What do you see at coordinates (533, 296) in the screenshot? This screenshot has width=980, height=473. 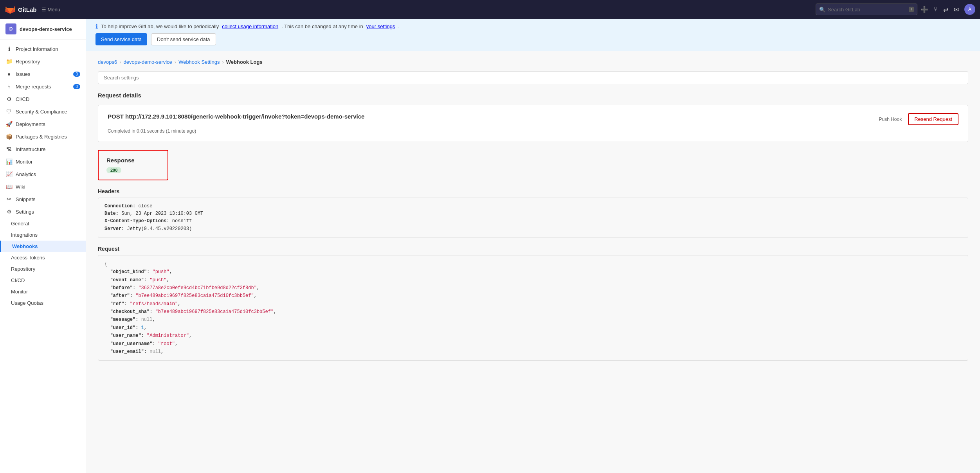 I see `json-line-after: "after": "b7ee489abc19697f825e83ca1a475d…` at bounding box center [533, 296].